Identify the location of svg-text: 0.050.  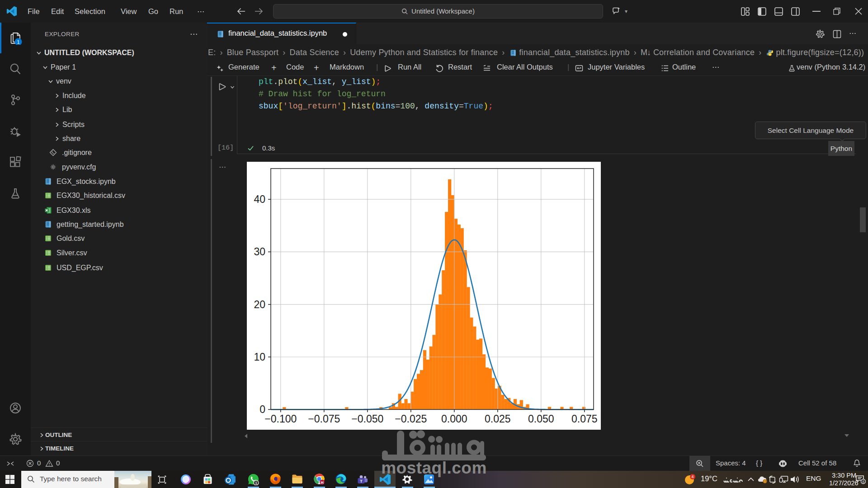
(541, 419).